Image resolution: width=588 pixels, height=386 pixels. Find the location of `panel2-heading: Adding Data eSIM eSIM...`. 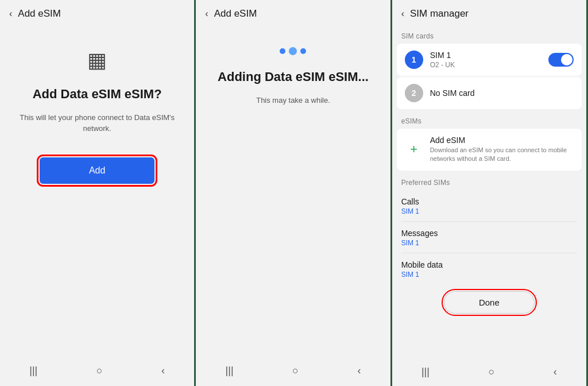

panel2-heading: Adding Data eSIM eSIM... is located at coordinates (293, 77).